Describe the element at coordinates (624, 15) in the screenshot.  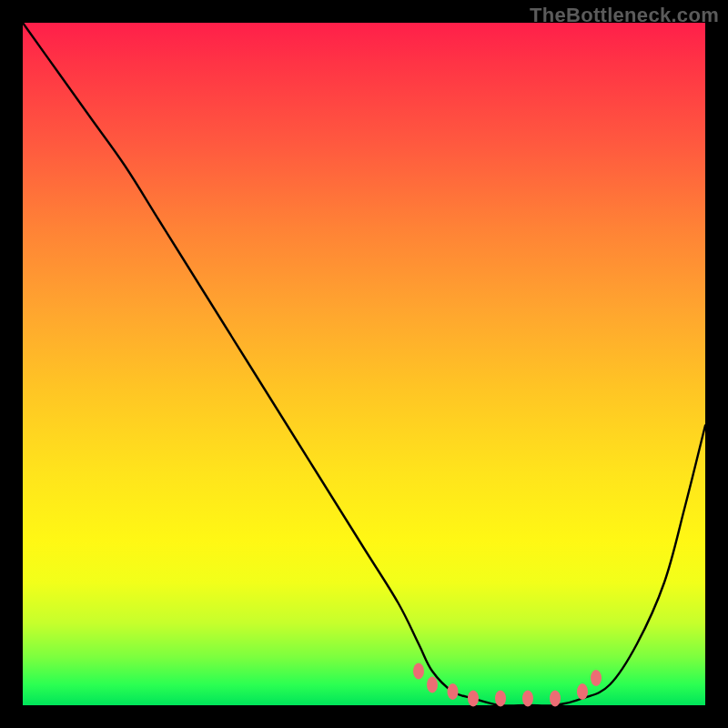
I see `watermark-text: TheBottleneck.com` at that location.